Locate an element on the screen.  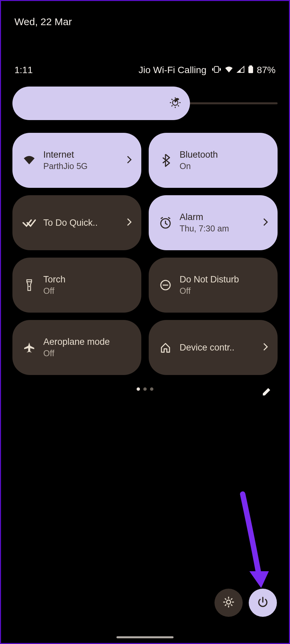
battery-icon is located at coordinates (251, 70).